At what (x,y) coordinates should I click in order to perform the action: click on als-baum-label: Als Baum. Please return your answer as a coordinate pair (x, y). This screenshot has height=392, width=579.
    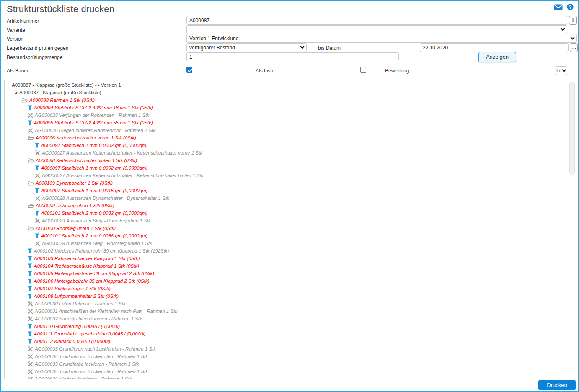
    Looking at the image, I should click on (18, 71).